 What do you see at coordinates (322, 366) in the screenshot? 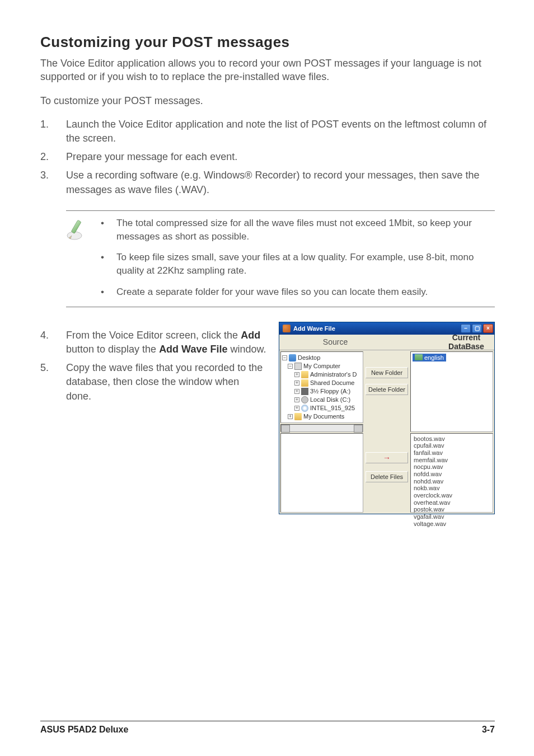
I see `tree-mycomputer: −My Computer` at bounding box center [322, 366].